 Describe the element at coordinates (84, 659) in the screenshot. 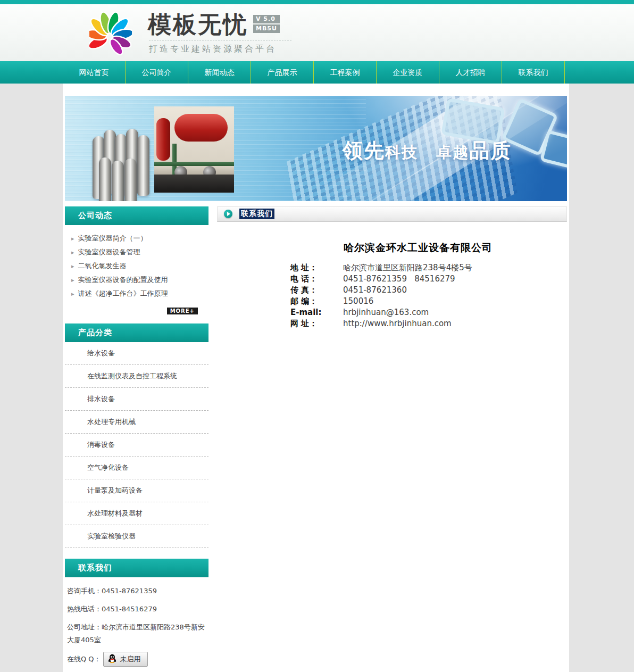

I see `qq-label: 在线Q Q：` at that location.